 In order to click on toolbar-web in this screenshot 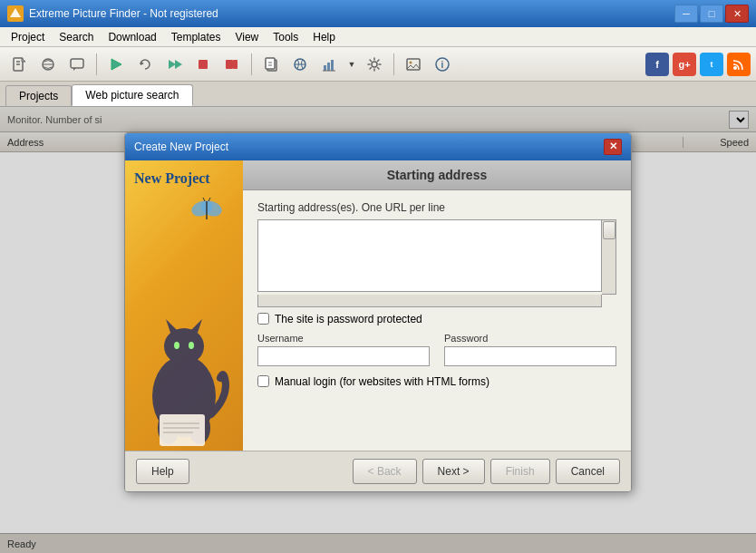, I will do `click(300, 64)`.